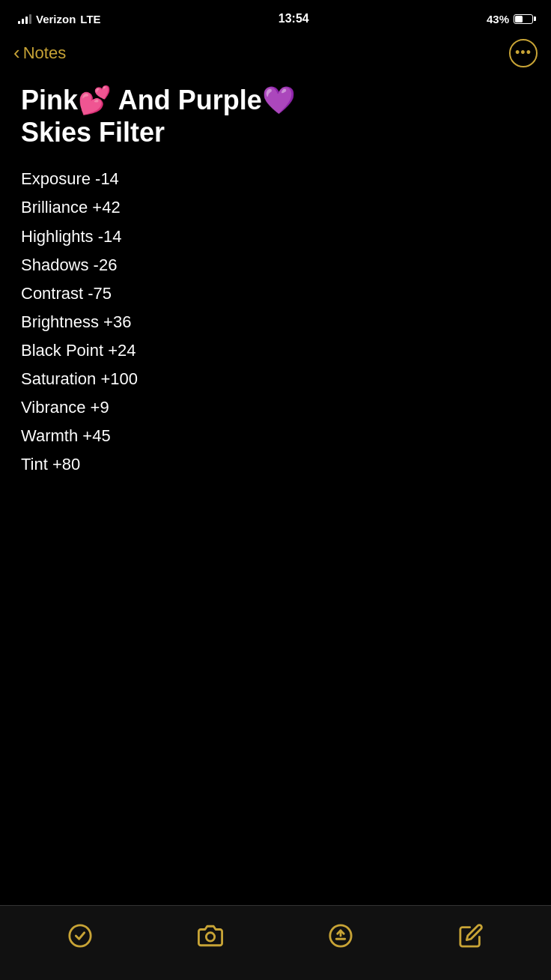 This screenshot has width=551, height=980. What do you see at coordinates (276, 379) in the screenshot?
I see `note-line: Saturation +100` at bounding box center [276, 379].